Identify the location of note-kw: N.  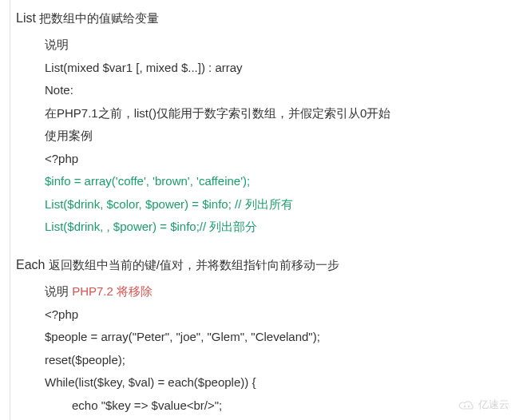
(50, 89).